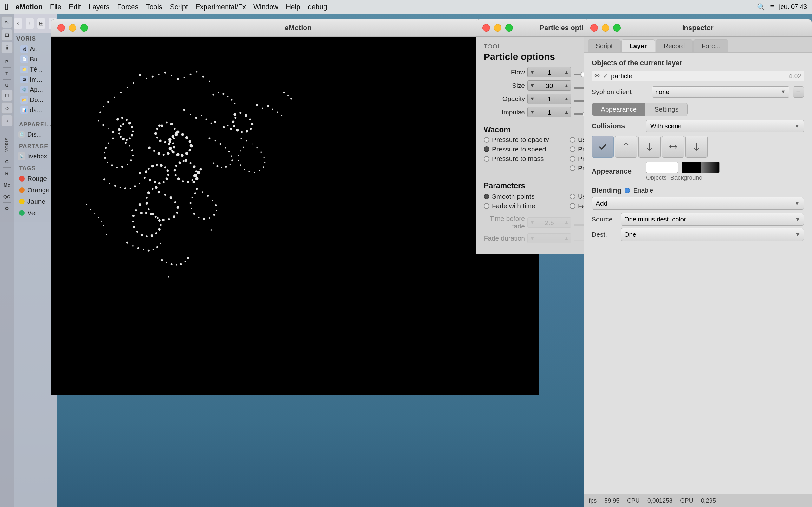 The width and height of the screenshot is (812, 507). I want to click on sidebar-tree-item-do: 📂 Do..., so click(36, 100).